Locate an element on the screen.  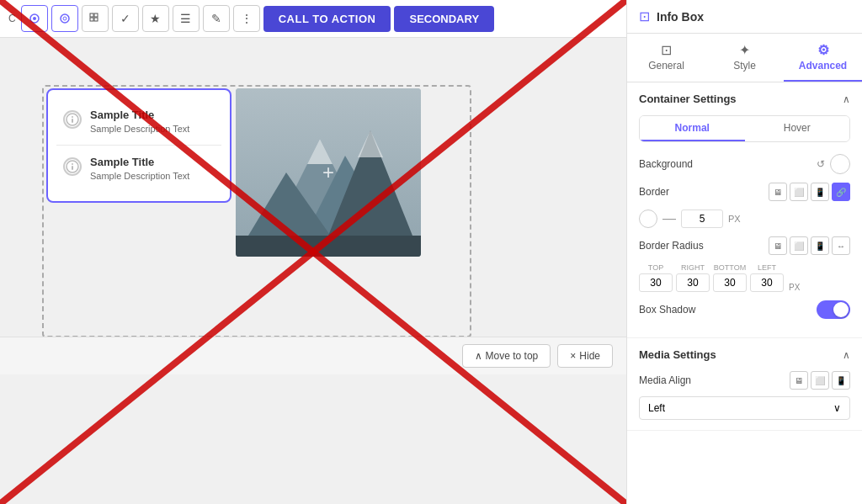
toolbar-btn-check: ✓ is located at coordinates (125, 19).